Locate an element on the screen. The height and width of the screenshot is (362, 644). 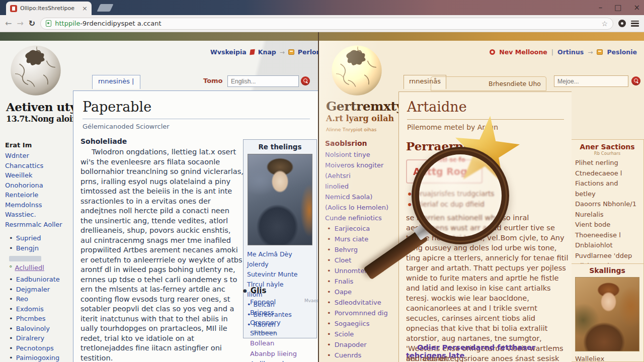
page-divider is located at coordinates (318, 197).